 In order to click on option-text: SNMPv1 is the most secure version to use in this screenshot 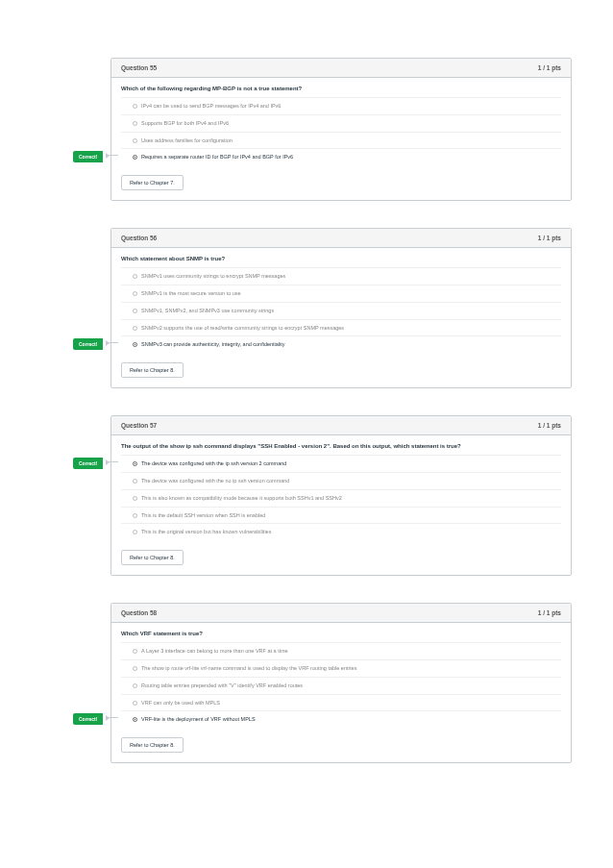, I will do `click(191, 293)`.